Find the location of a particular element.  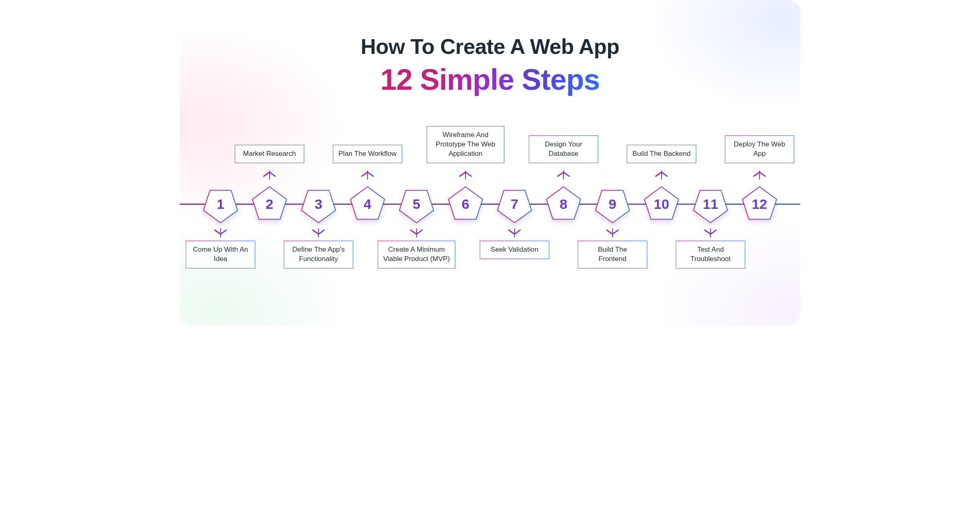

step-label: Define The App's Functionality is located at coordinates (318, 255).